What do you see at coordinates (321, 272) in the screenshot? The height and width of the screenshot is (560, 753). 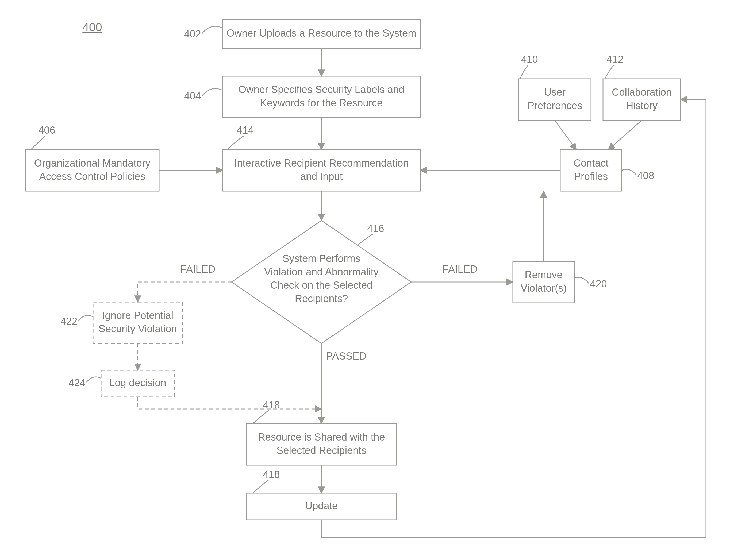 I see `svg-text: Violation and Abnormality` at bounding box center [321, 272].